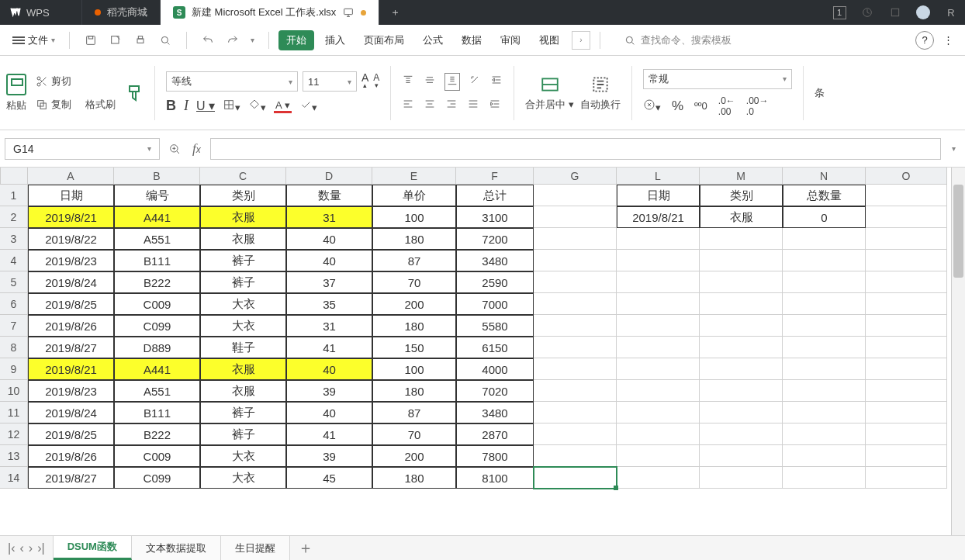  What do you see at coordinates (329, 217) in the screenshot?
I see `cell-D2: 31` at bounding box center [329, 217].